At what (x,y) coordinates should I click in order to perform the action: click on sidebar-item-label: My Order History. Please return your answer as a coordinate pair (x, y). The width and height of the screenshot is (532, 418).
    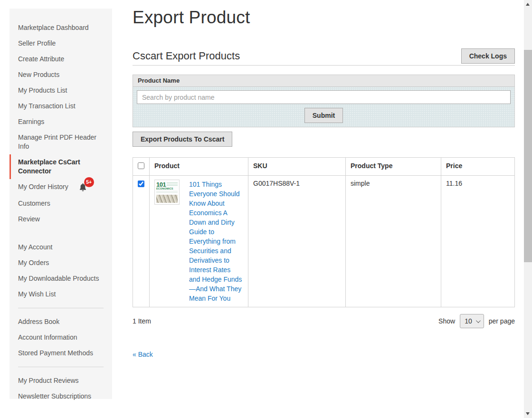
    Looking at the image, I should click on (43, 187).